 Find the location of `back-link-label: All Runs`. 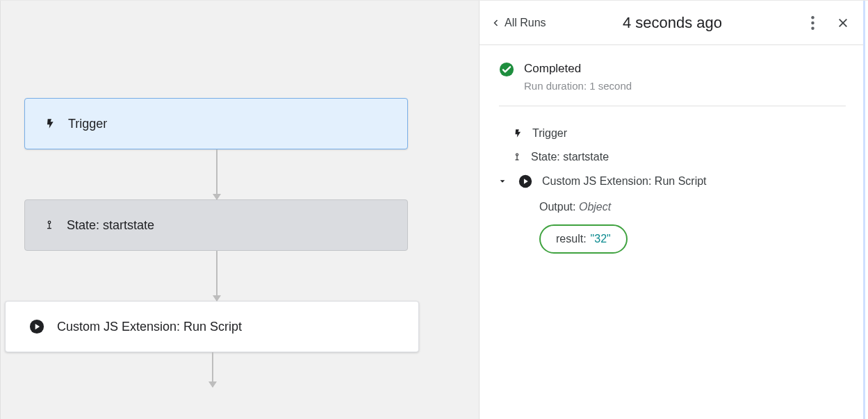

back-link-label: All Runs is located at coordinates (525, 23).